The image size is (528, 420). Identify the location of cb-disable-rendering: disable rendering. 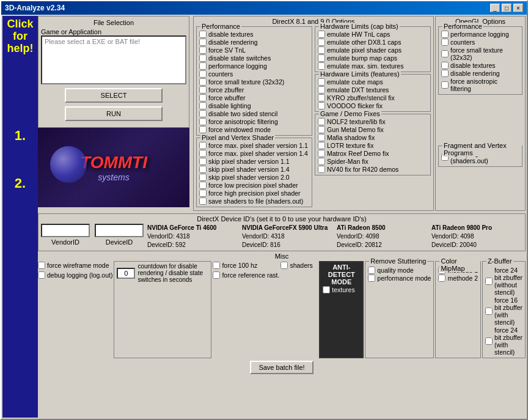
(254, 42).